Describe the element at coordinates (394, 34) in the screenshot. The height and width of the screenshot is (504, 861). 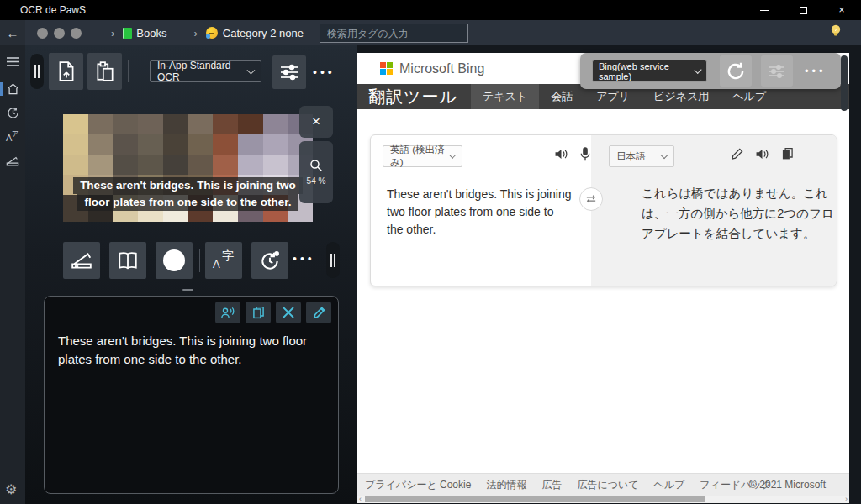
I see `search-input` at that location.